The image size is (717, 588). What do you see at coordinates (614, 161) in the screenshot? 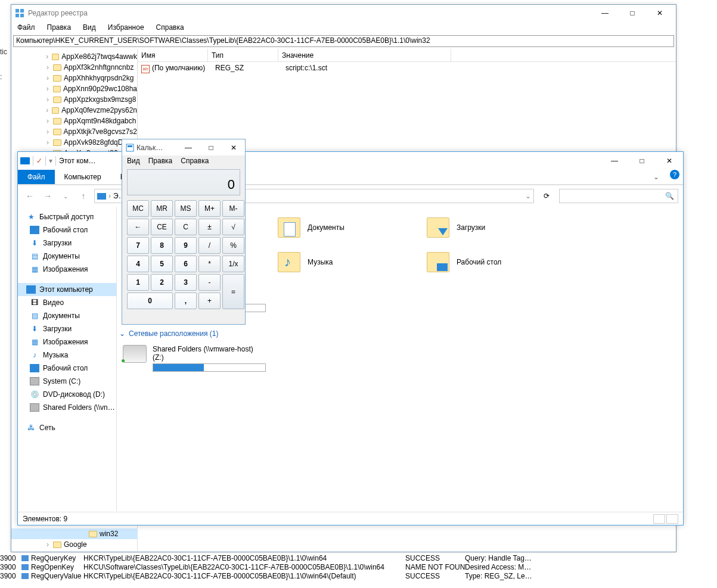
I see `explorer-minimize-button: —` at bounding box center [614, 161].